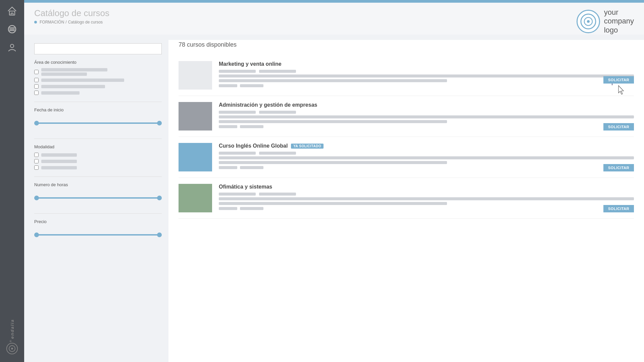  What do you see at coordinates (12, 181) in the screenshot?
I see `sidebar: ®endalia` at bounding box center [12, 181].